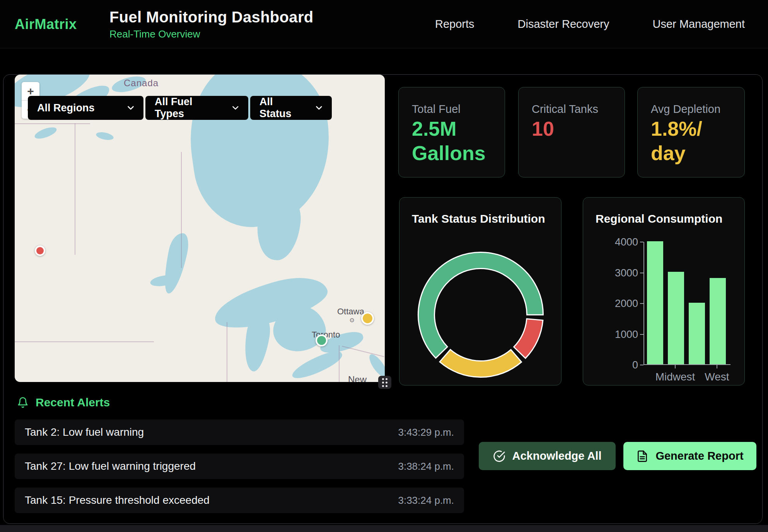  What do you see at coordinates (73, 402) in the screenshot?
I see `recent-alerts-title: Recent Alerts` at bounding box center [73, 402].